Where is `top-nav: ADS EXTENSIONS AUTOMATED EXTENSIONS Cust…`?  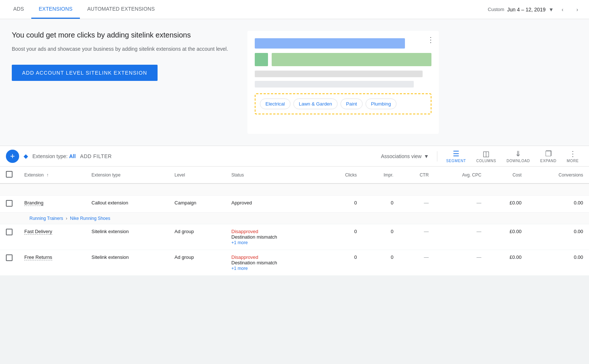
top-nav: ADS EXTENSIONS AUTOMATED EXTENSIONS Cust… is located at coordinates (294, 10).